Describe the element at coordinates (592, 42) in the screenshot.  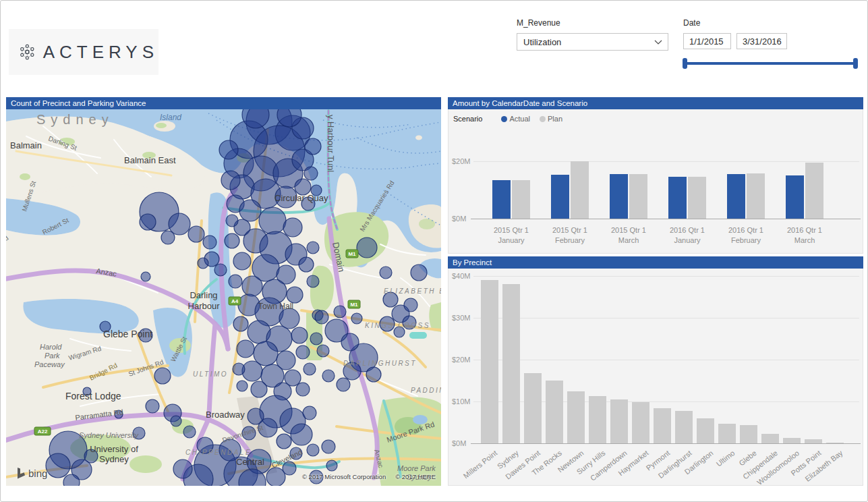
I see `measure-dropdown: Utilization` at that location.